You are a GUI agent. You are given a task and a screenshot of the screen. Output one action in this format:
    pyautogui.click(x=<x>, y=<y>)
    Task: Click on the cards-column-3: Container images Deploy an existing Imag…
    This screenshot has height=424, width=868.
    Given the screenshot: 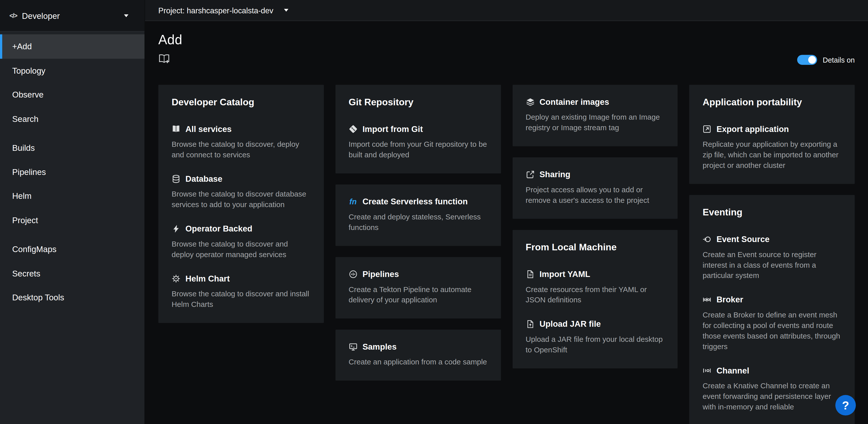 What is the action you would take?
    pyautogui.click(x=595, y=227)
    